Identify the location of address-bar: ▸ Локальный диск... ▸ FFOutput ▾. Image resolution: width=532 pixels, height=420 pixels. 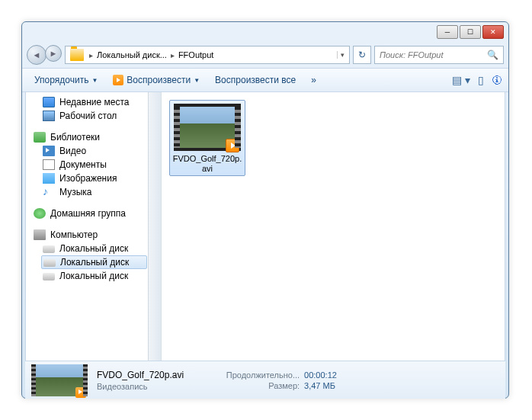
(207, 55).